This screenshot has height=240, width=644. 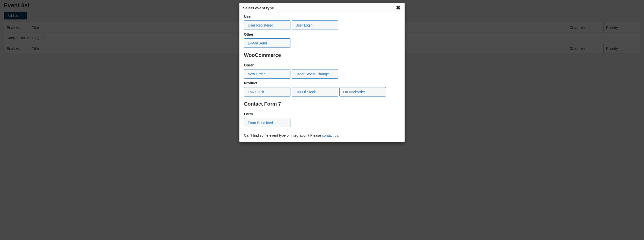 I want to click on event-type-new-order: New Order, so click(x=267, y=74).